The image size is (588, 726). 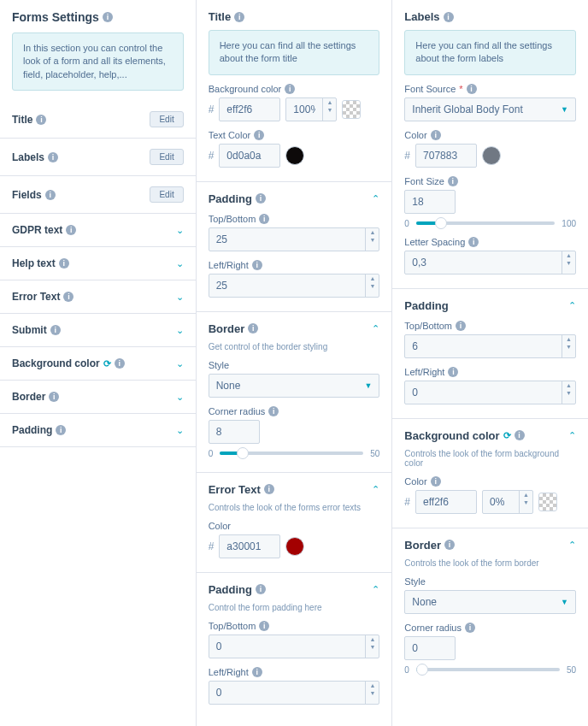 What do you see at coordinates (491, 109) in the screenshot?
I see `font-source-select: Inherit Global Body Font▼` at bounding box center [491, 109].